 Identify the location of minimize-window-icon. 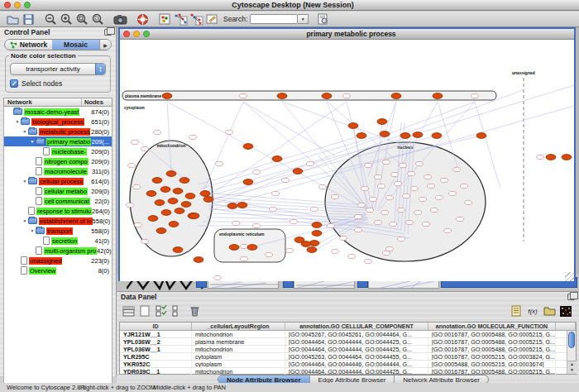
(17, 5).